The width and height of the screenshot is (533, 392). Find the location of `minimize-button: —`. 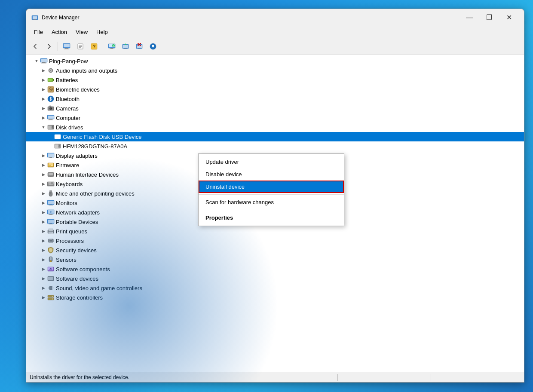

minimize-button: — is located at coordinates (469, 18).